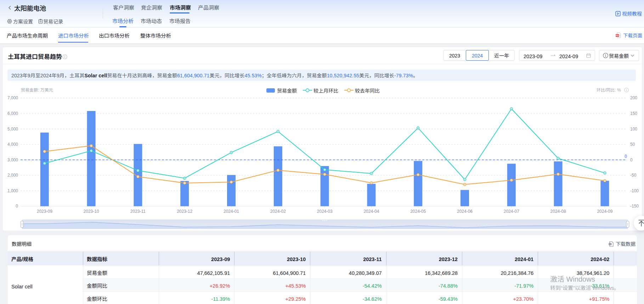 The image size is (644, 304). I want to click on svg-text: 2023-10, so click(91, 211).